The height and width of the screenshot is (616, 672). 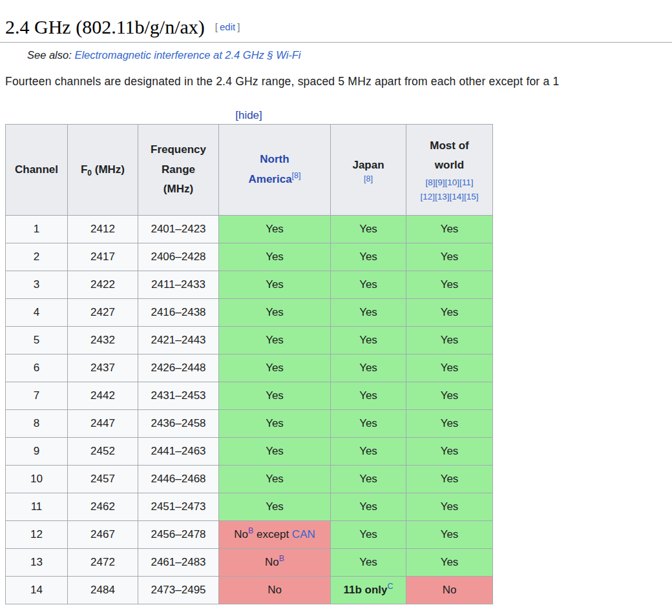 What do you see at coordinates (37, 230) in the screenshot?
I see `channel-cell: 1` at bounding box center [37, 230].